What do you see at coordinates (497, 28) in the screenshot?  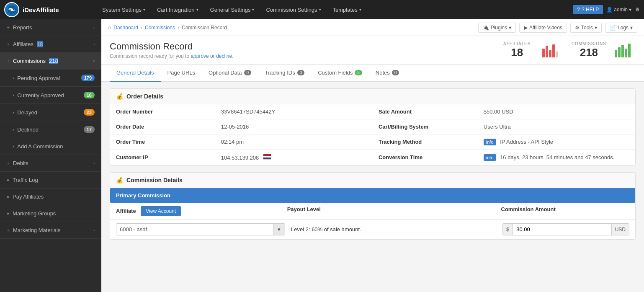 I see `plugins-button: 🔌 Plugins ▾` at bounding box center [497, 28].